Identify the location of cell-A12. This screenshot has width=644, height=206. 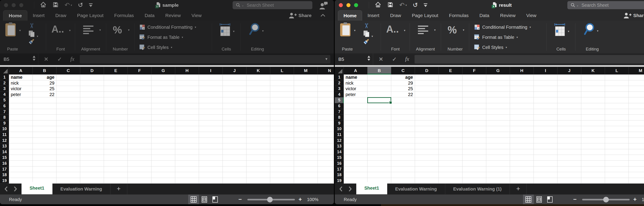
(21, 141).